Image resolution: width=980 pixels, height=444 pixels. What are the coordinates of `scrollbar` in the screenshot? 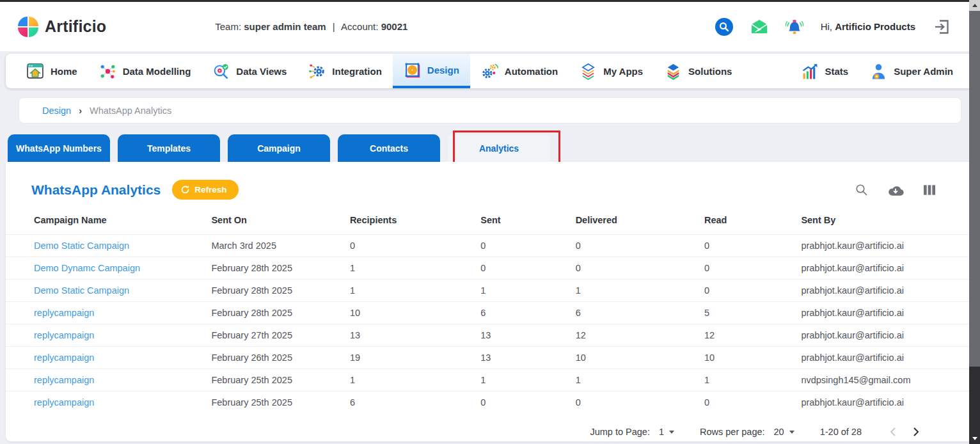 It's located at (975, 222).